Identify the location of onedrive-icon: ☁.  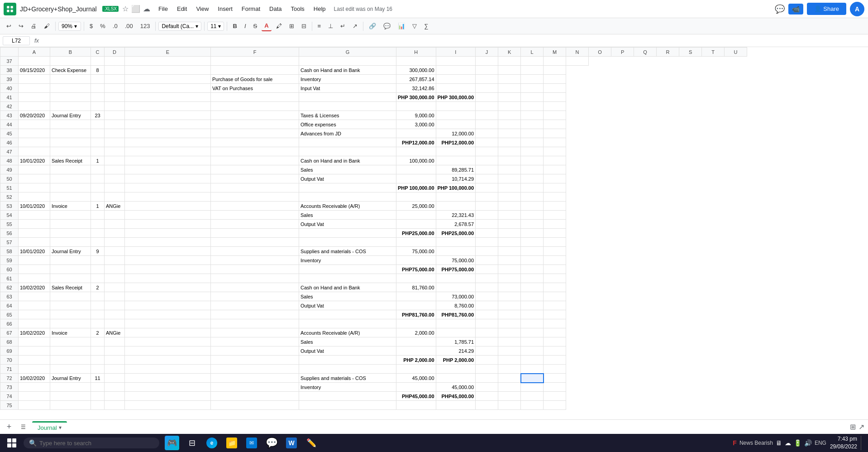
(788, 443).